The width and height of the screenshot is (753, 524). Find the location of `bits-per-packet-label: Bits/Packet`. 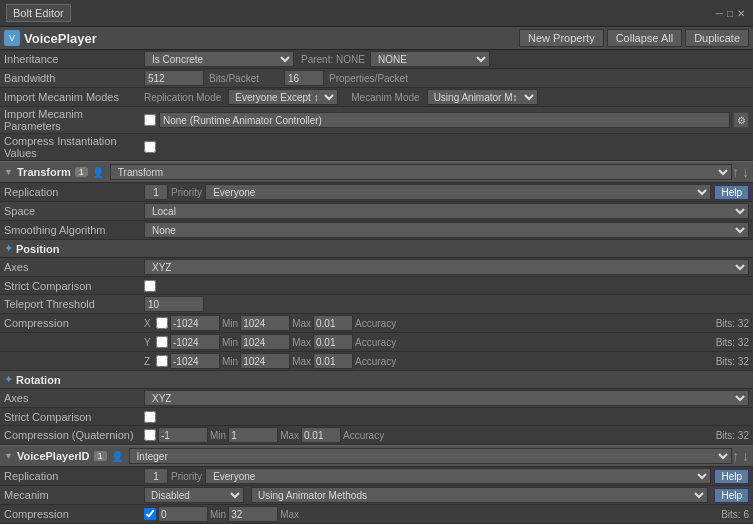

bits-per-packet-label: Bits/Packet is located at coordinates (234, 78).